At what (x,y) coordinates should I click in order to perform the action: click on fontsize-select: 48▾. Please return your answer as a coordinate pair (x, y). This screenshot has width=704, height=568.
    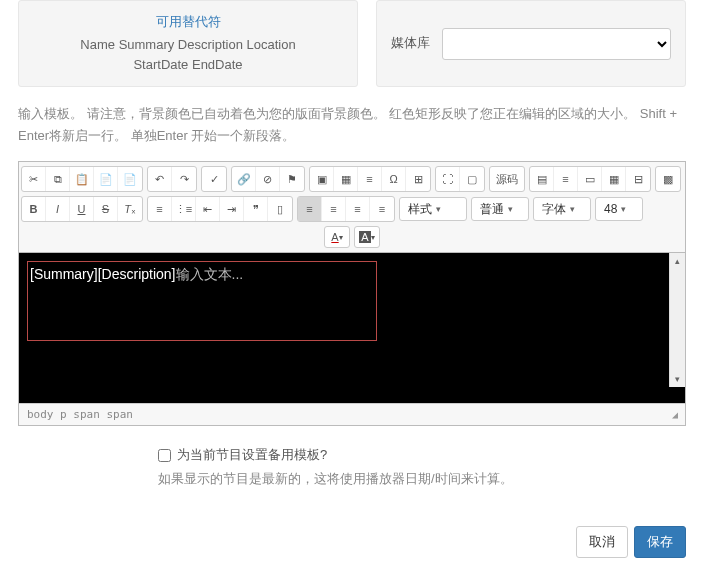
    Looking at the image, I should click on (619, 209).